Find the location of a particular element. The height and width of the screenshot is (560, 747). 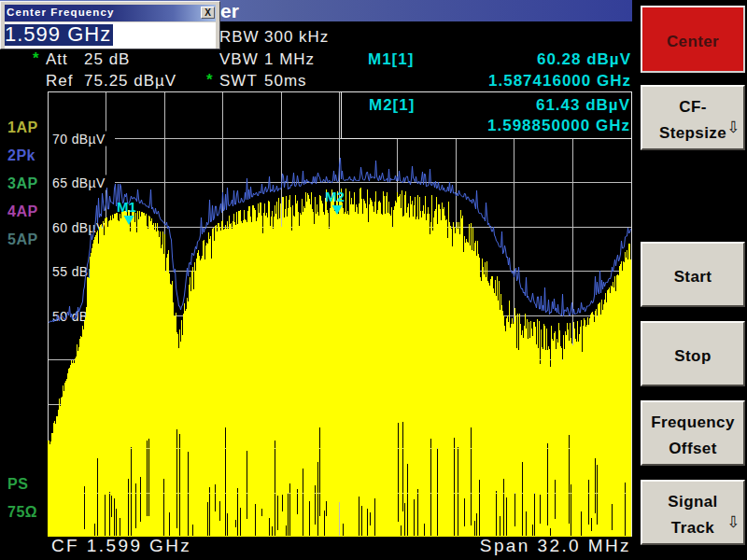

vbw-value: 1 MHz is located at coordinates (289, 60).